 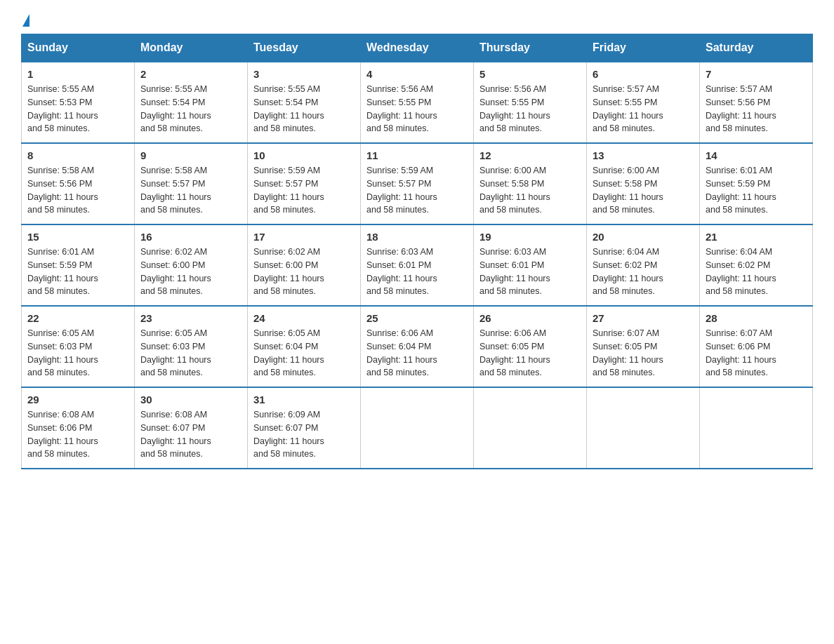 I want to click on col-header-monday: Monday, so click(x=191, y=48).